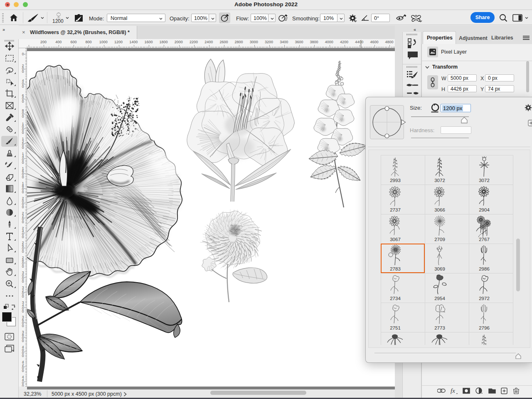 Image resolution: width=532 pixels, height=399 pixels. I want to click on svg-text: fx, so click(453, 391).